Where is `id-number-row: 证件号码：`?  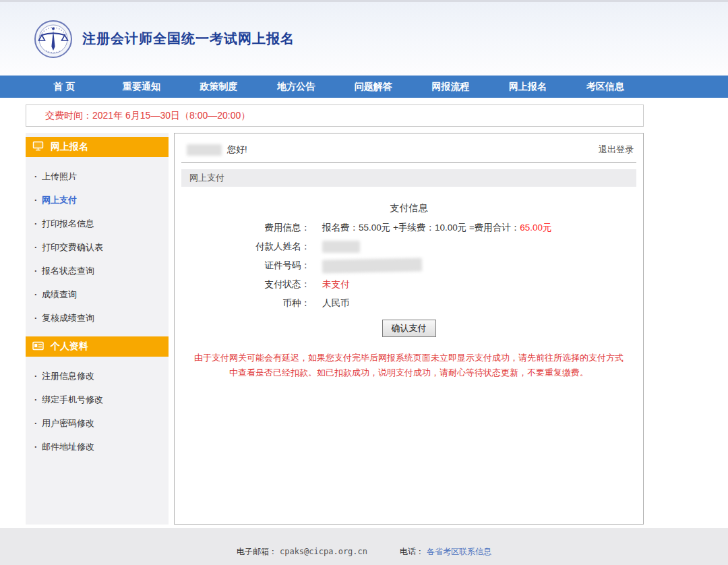 id-number-row: 证件号码： is located at coordinates (408, 266).